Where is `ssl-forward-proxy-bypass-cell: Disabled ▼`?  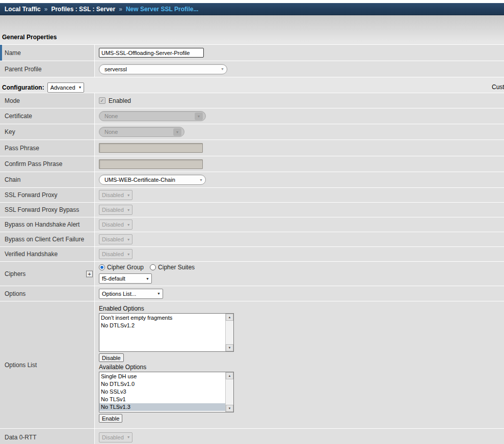
ssl-forward-proxy-bypass-cell: Disabled ▼ is located at coordinates (300, 210).